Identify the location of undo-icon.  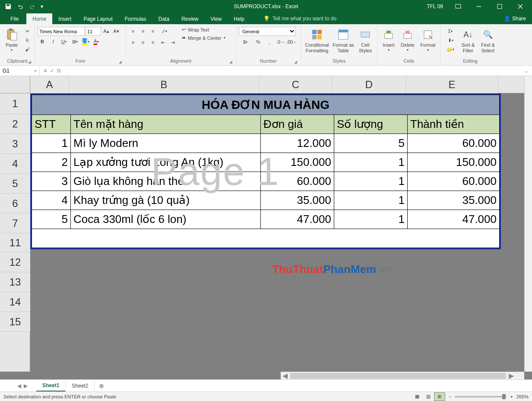
(20, 6).